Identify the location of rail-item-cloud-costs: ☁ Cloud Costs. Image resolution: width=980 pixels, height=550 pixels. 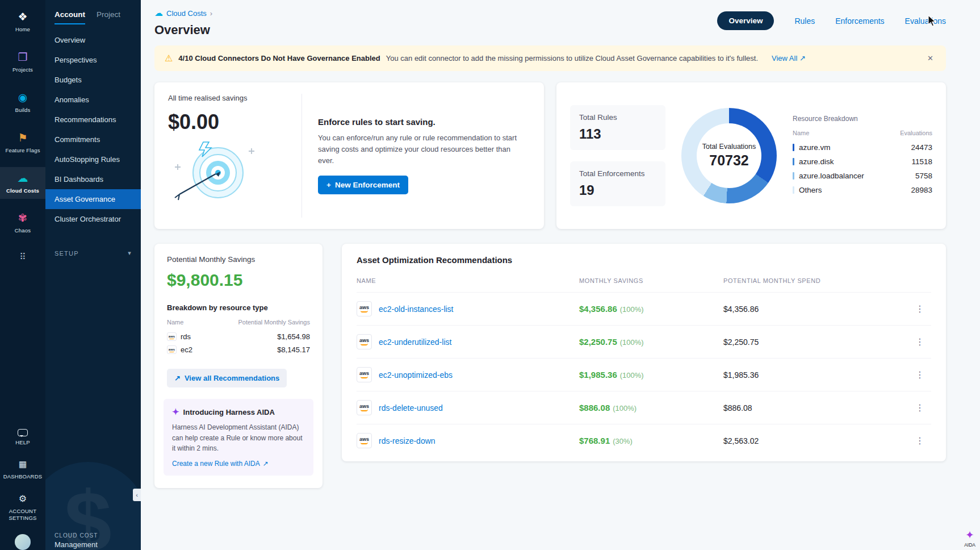
(23, 183).